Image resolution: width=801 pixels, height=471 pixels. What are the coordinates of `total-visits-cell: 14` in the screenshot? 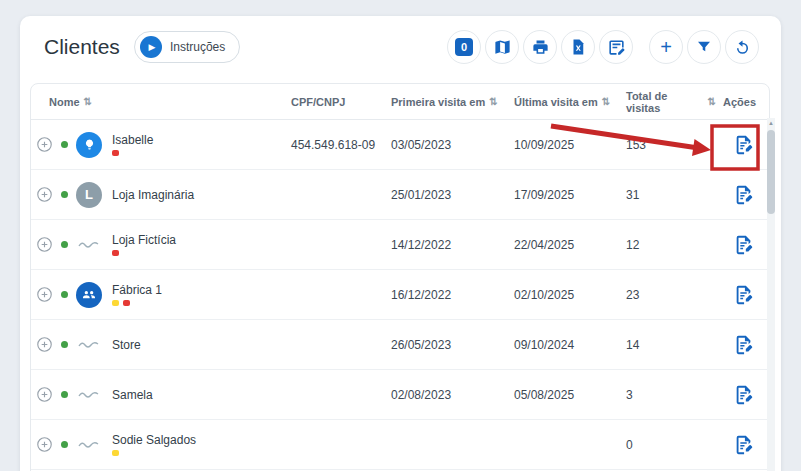 It's located at (668, 345).